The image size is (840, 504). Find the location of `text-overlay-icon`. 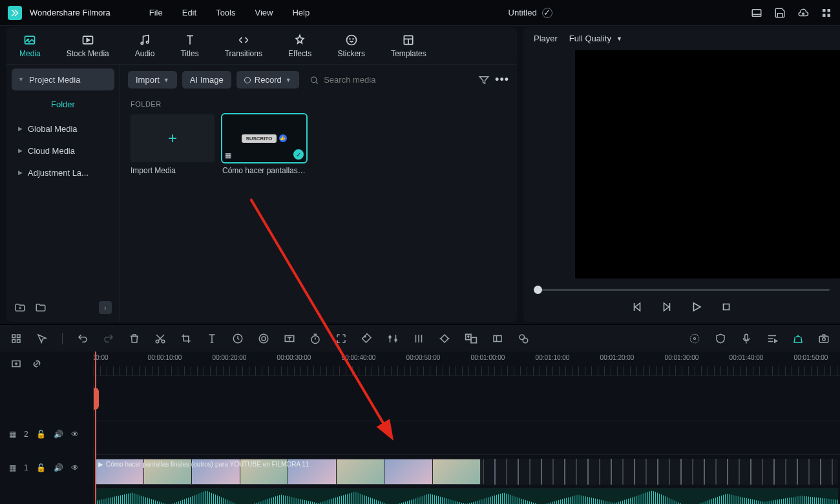

text-overlay-icon is located at coordinates (289, 339).